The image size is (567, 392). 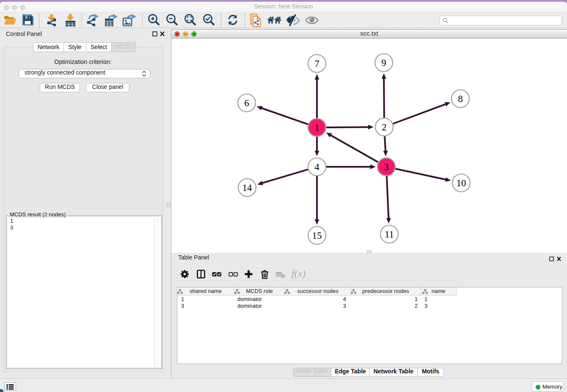 I want to click on svg-text: 7, so click(x=317, y=63).